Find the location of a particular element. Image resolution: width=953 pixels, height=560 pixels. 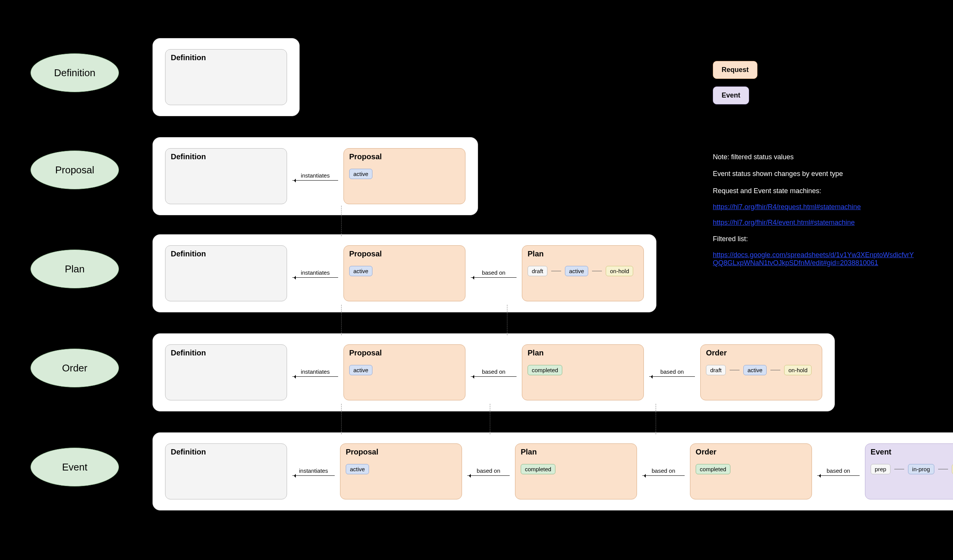

link-event-statemachine: https://hl7.org/fhir/R4/event.html#state… is located at coordinates (814, 222).